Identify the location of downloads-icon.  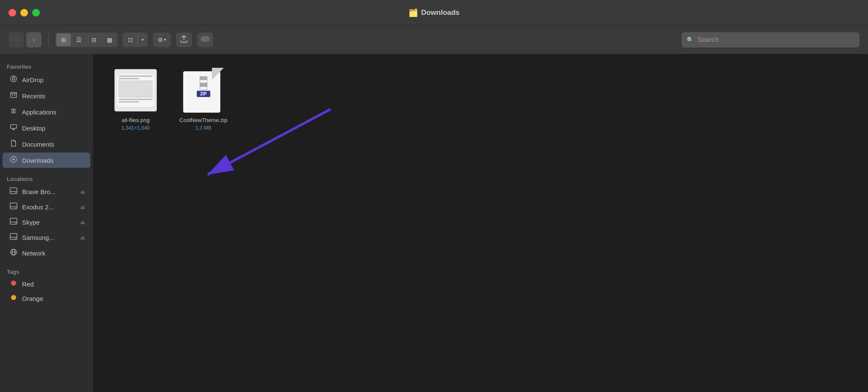
(14, 160).